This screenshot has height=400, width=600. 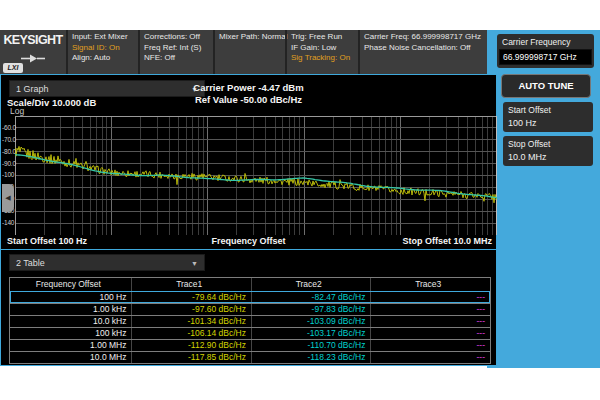 What do you see at coordinates (9, 128) in the screenshot?
I see `y-axis-label: -60.0` at bounding box center [9, 128].